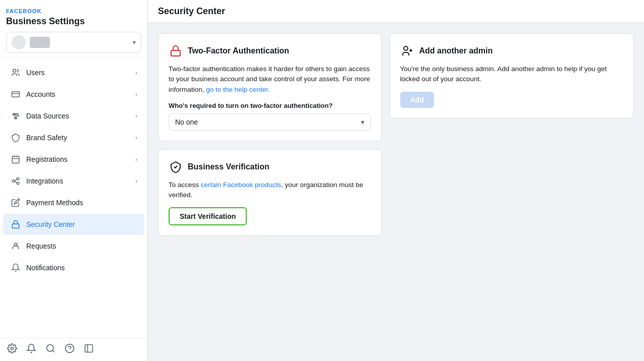 This screenshot has height=361, width=644. I want to click on users-icon, so click(16, 73).